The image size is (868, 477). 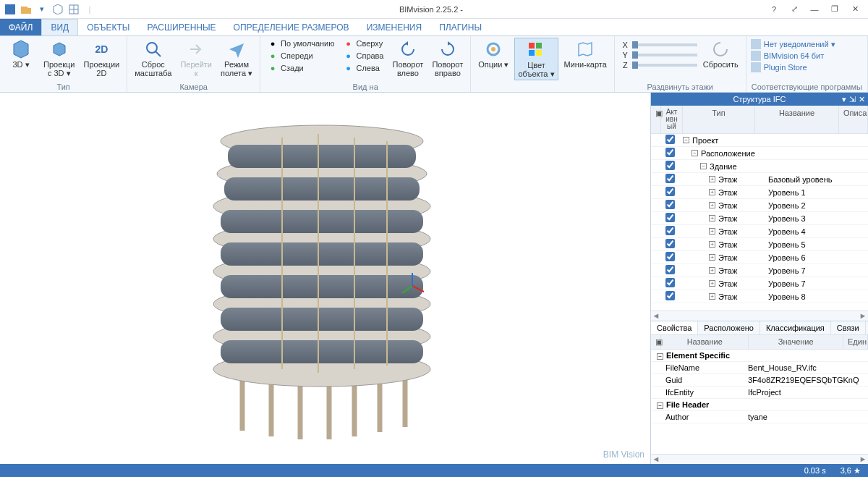 What do you see at coordinates (760, 232) in the screenshot?
I see `tree-row: +ЭтажУровень 4` at bounding box center [760, 232].